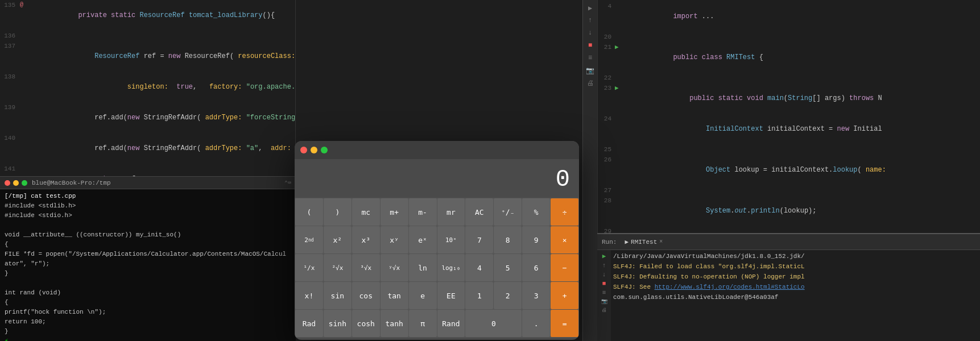 Image resolution: width=980 pixels, height=341 pixels. What do you see at coordinates (479, 212) in the screenshot?
I see `calc-btn-ac: AC` at bounding box center [479, 212].